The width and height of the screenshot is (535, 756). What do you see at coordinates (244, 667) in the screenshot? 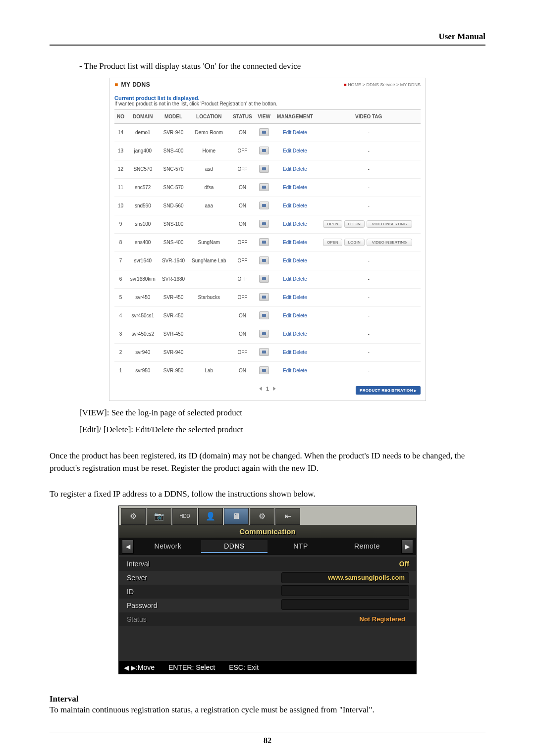
I see `hint-esc: ESC: Exit` at bounding box center [244, 667].